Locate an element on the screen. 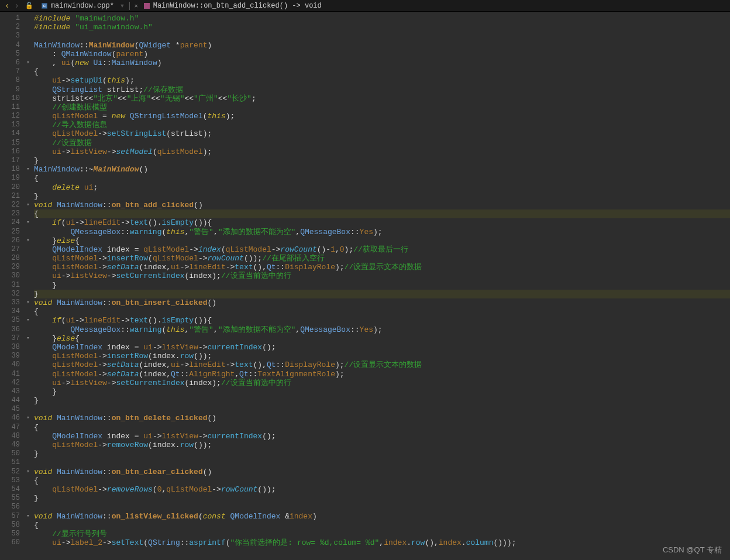  code-line: MainWindow::~MainWindow() is located at coordinates (382, 170).